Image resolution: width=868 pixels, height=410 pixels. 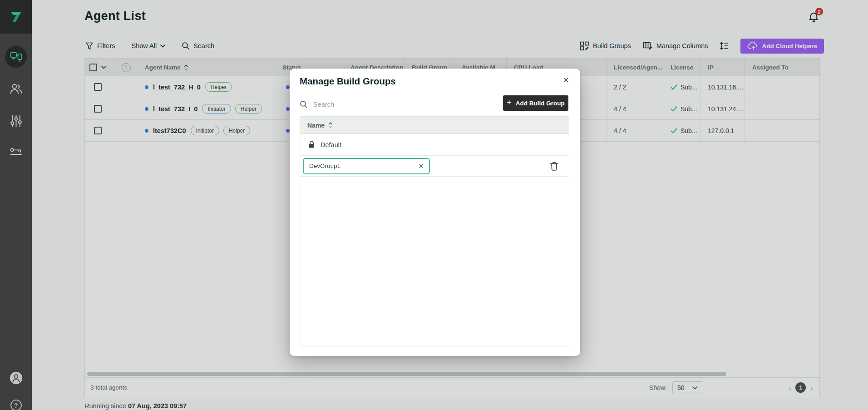 I want to click on clear-input-icon: ✕, so click(x=421, y=166).